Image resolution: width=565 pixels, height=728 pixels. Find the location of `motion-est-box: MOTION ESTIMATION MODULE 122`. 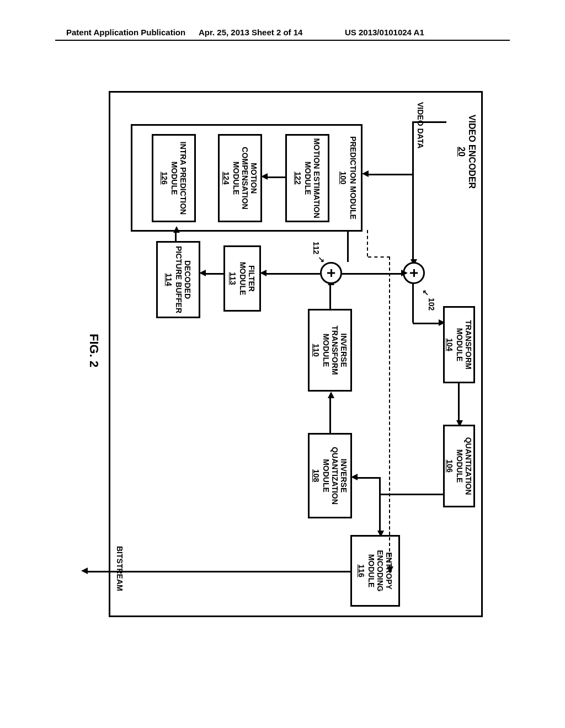

motion-est-box: MOTION ESTIMATION MODULE 122 is located at coordinates (307, 178).